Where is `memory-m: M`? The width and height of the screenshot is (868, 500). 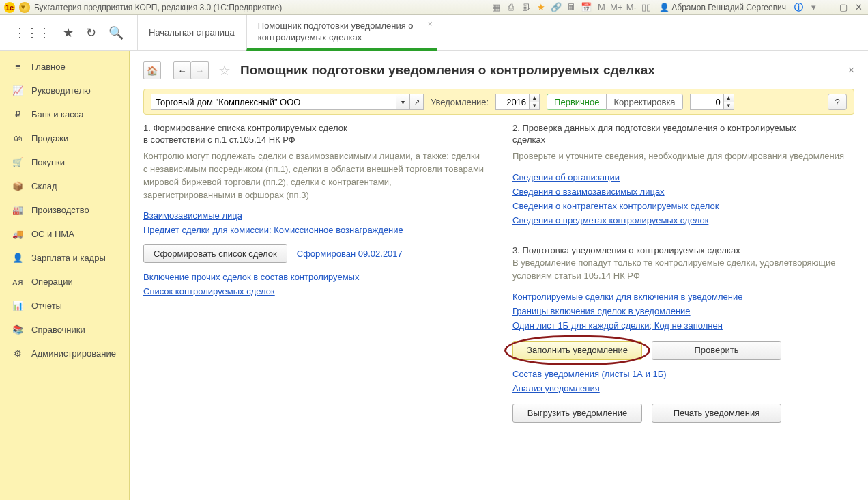 memory-m: M is located at coordinates (601, 8).